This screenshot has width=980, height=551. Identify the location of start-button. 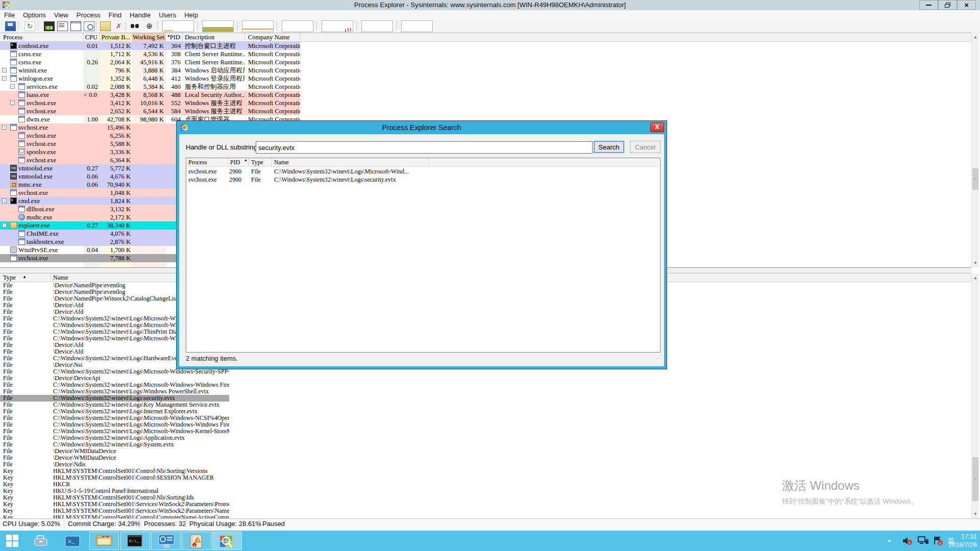
(15, 541).